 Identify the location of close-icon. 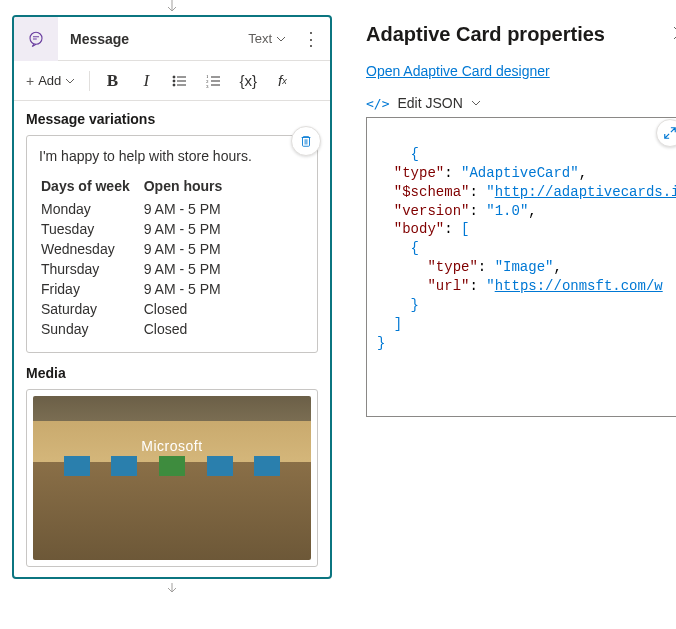
(675, 33).